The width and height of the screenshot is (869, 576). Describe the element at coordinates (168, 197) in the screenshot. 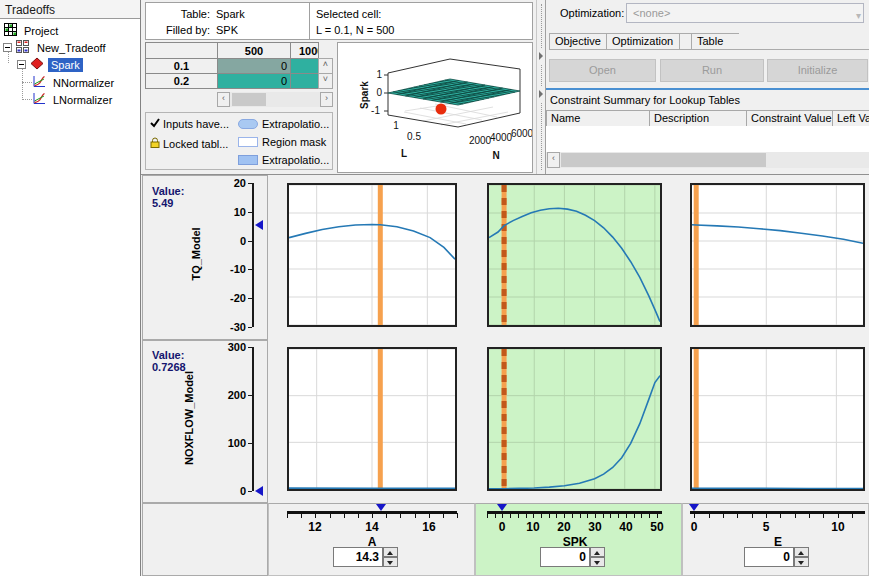

I see `value-label: Value:5.49` at that location.